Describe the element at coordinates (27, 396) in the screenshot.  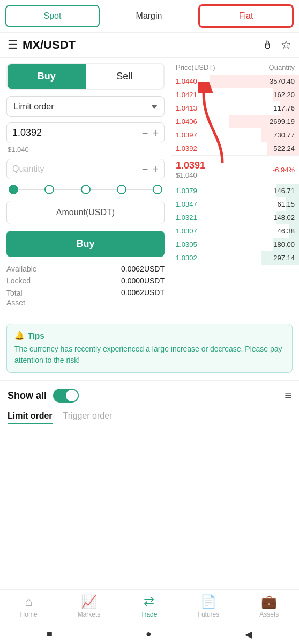
I see `show-all-label: Show all` at that location.